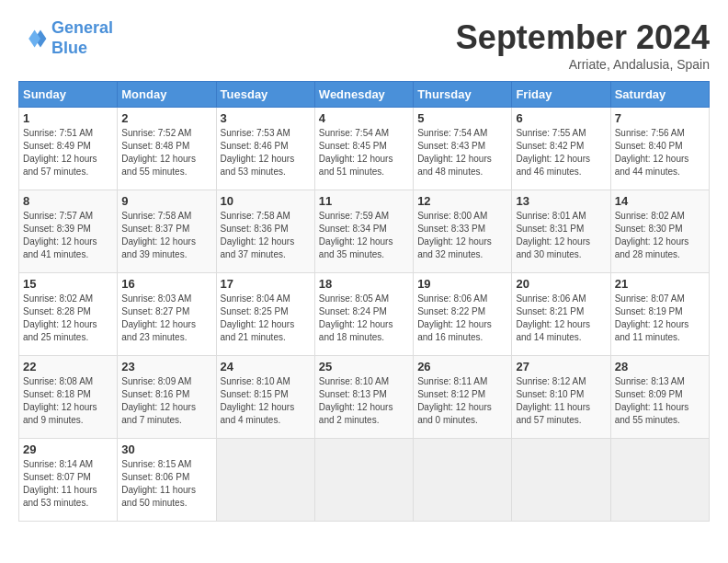  Describe the element at coordinates (265, 149) in the screenshot. I see `calendar-day-cell: 3 Sunrise: 7:53 AMSunset: 8:46 PMDayligh…` at that location.